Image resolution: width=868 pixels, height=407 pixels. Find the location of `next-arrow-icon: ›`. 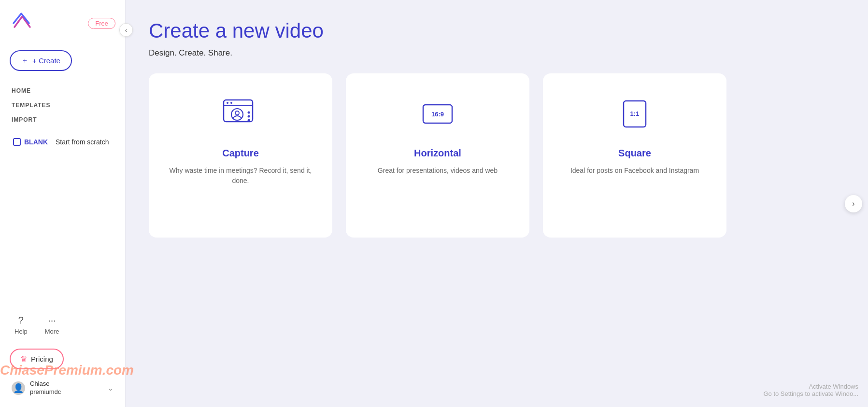

next-arrow-icon: › is located at coordinates (853, 204).